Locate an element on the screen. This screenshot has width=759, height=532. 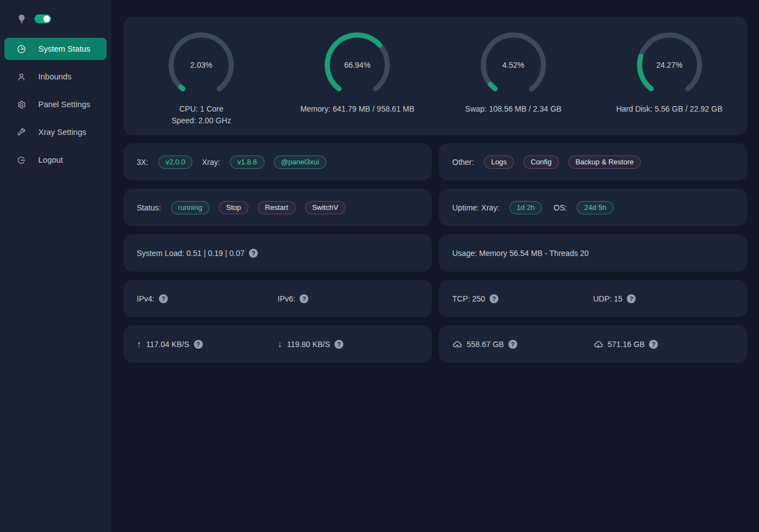
cloud-upload-icon is located at coordinates (457, 344).